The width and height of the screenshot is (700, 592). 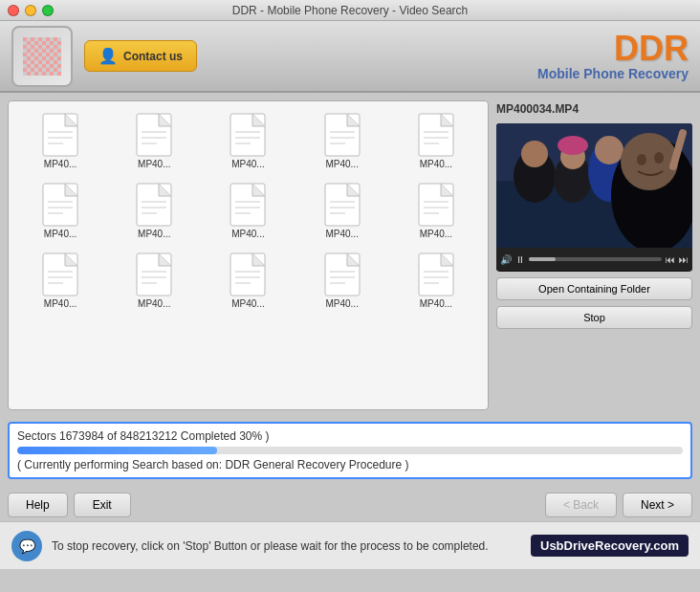 What do you see at coordinates (350, 57) in the screenshot?
I see `app-header: 👤 Contact us DDR Mobile Phone Recovery` at bounding box center [350, 57].